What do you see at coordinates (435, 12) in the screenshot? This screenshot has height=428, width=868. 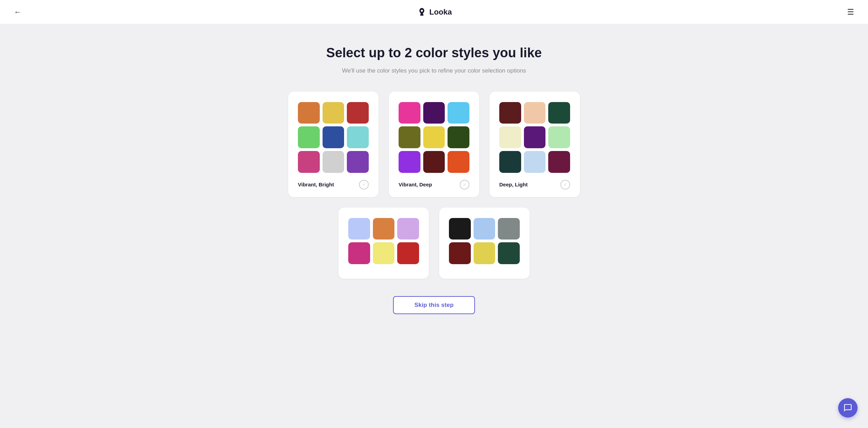 I see `logo: Looka` at bounding box center [435, 12].